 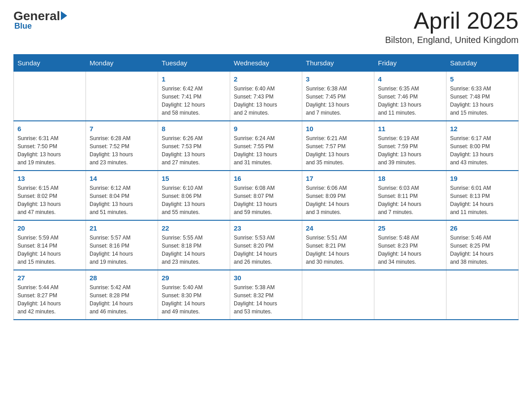 I want to click on day-number: 18, so click(x=410, y=178).